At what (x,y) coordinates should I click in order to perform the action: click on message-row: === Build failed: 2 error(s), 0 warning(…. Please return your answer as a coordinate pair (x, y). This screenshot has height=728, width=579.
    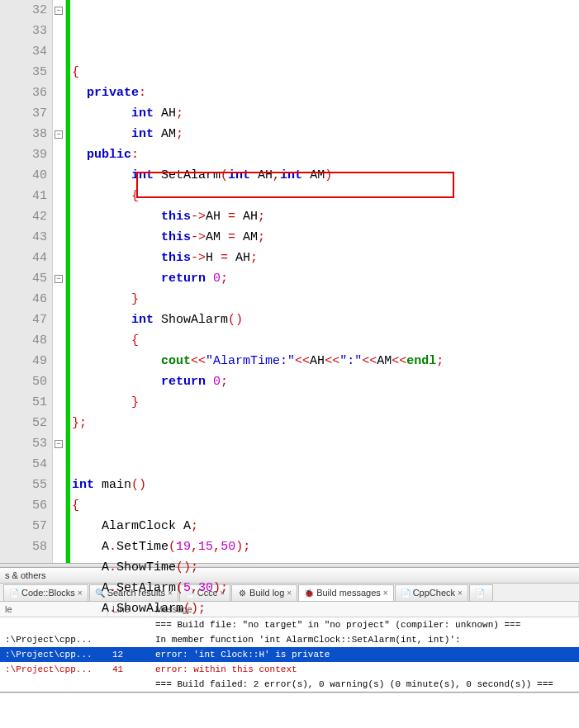
    Looking at the image, I should click on (289, 684).